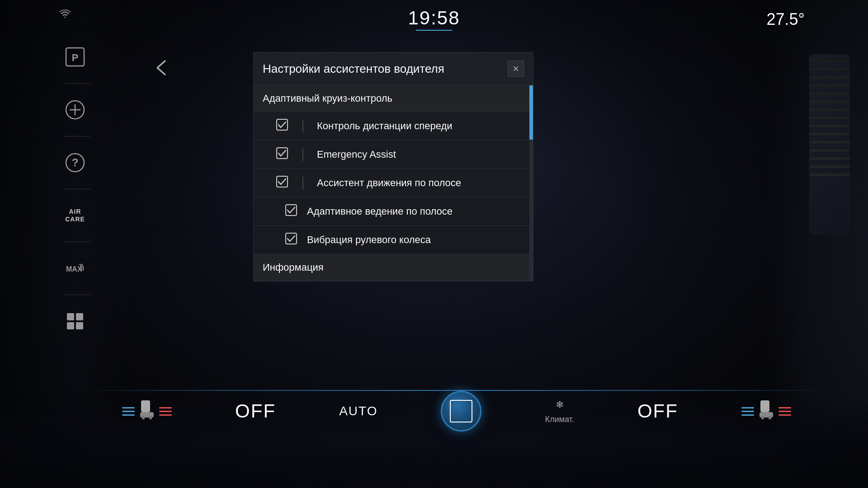 Image resolution: width=868 pixels, height=488 pixels. Describe the element at coordinates (393, 127) in the screenshot. I see `menu-item-distance: Контроль дистанции спереди` at that location.